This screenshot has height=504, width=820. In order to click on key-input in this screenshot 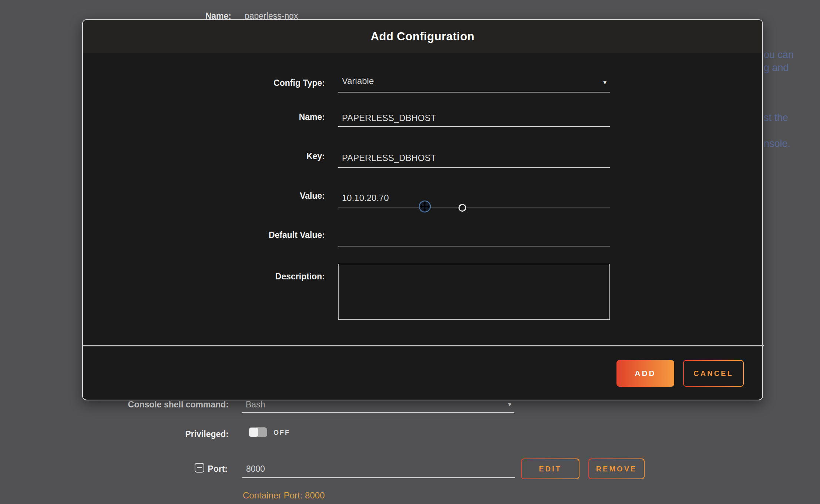, I will do `click(474, 158)`.